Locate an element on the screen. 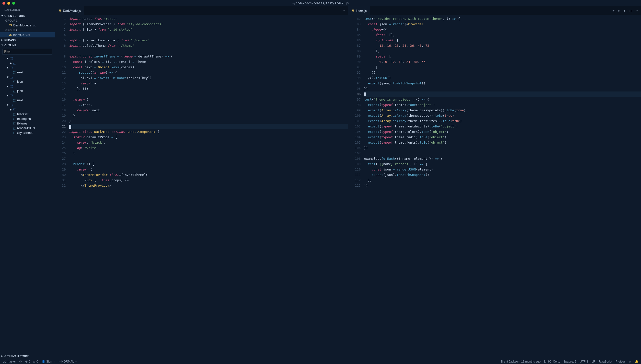 The width and height of the screenshot is (641, 364). file-name: index.js is located at coordinates (19, 35).